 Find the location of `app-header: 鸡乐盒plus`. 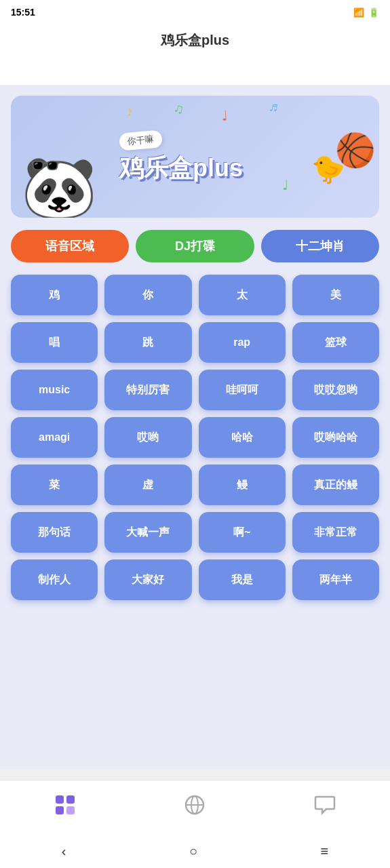

app-header: 鸡乐盒plus is located at coordinates (195, 41).